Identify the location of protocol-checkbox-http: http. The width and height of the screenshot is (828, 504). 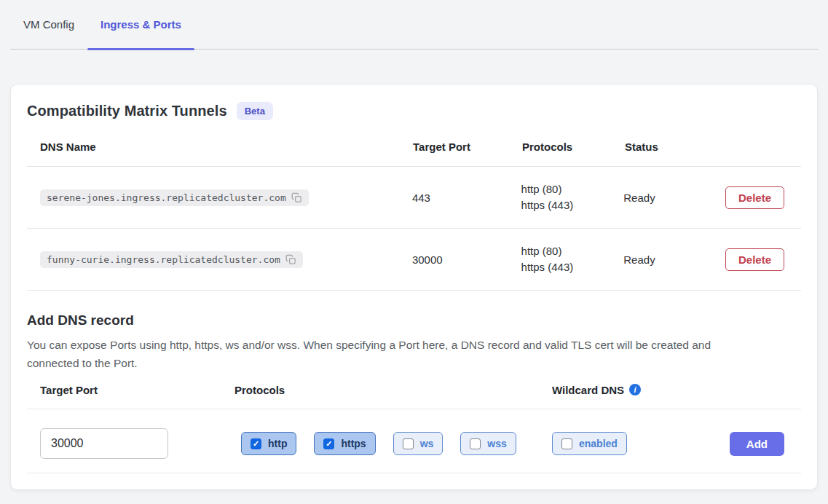
(269, 444).